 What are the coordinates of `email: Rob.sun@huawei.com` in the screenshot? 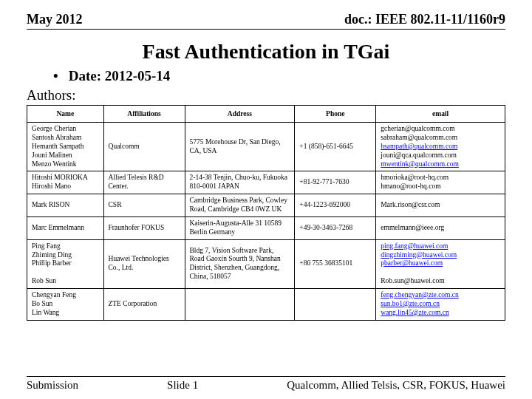 It's located at (440, 282).